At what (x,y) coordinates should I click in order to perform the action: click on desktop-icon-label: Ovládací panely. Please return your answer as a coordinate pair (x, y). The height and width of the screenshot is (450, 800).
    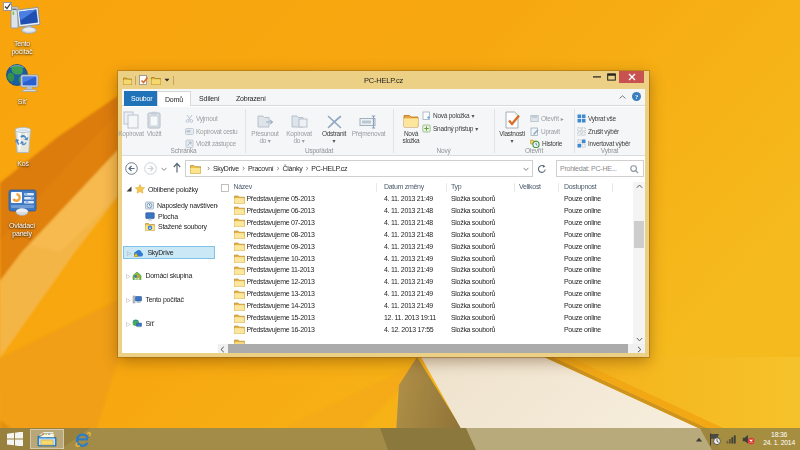
    Looking at the image, I should click on (22, 230).